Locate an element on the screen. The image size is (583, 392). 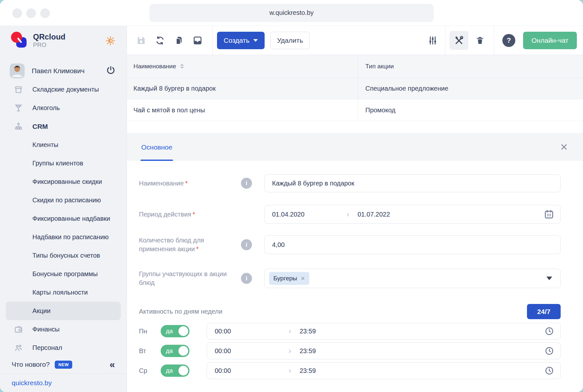
sidebar-item-schedule-markups: Надбавки по расписанию is located at coordinates (63, 237).